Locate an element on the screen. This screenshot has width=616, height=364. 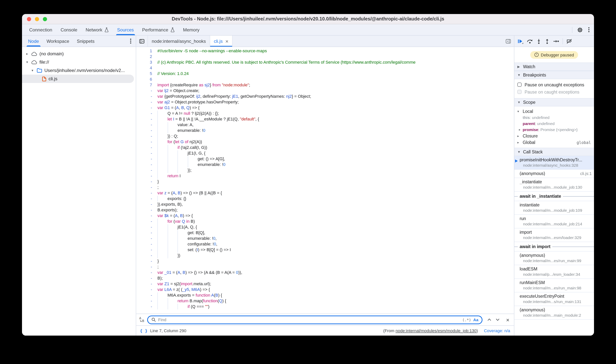
chevron-right-icon: ▸ is located at coordinates (27, 54).